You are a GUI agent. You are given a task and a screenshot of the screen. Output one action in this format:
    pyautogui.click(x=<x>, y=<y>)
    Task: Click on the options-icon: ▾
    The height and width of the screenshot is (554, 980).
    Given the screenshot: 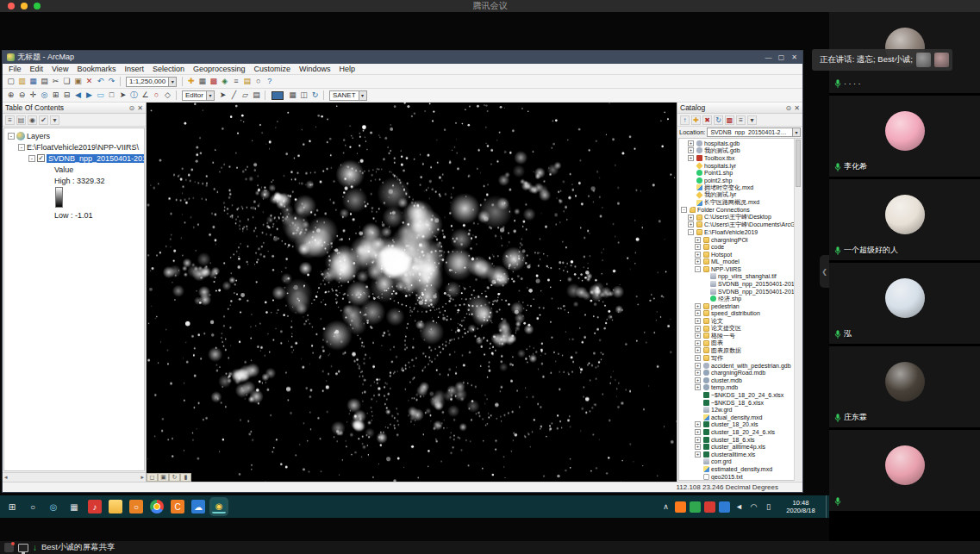 What is the action you would take?
    pyautogui.click(x=752, y=121)
    